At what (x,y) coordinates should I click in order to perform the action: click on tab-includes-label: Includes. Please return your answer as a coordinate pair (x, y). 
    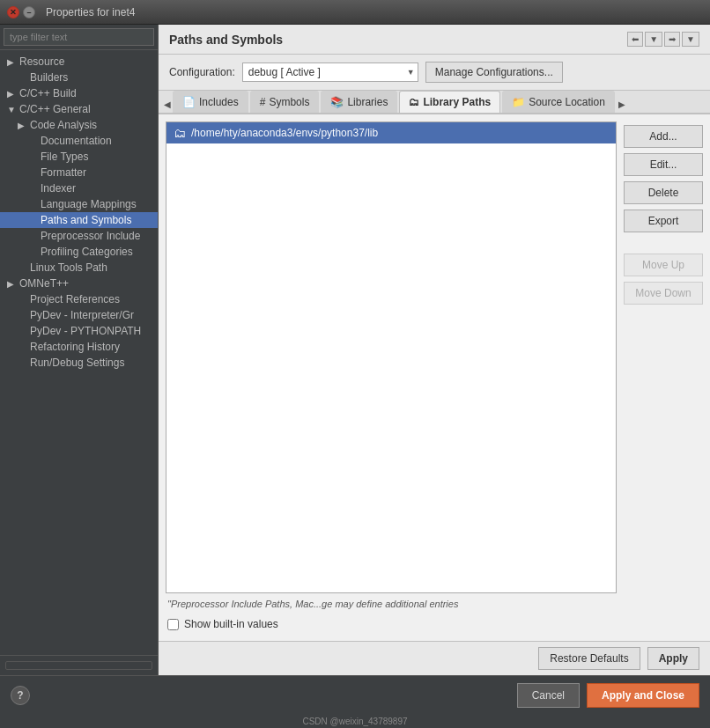
    Looking at the image, I should click on (218, 102).